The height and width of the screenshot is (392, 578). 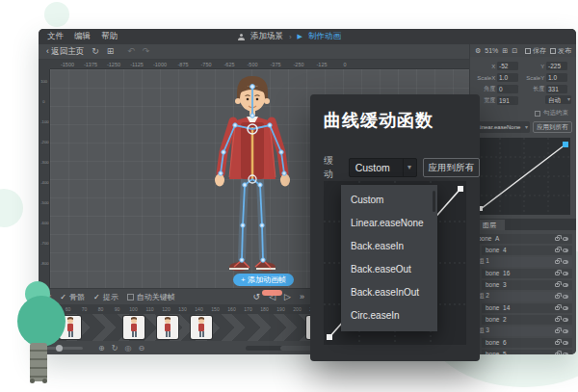 What do you see at coordinates (389, 270) in the screenshot?
I see `easing-option: Back.easeOut` at bounding box center [389, 270].